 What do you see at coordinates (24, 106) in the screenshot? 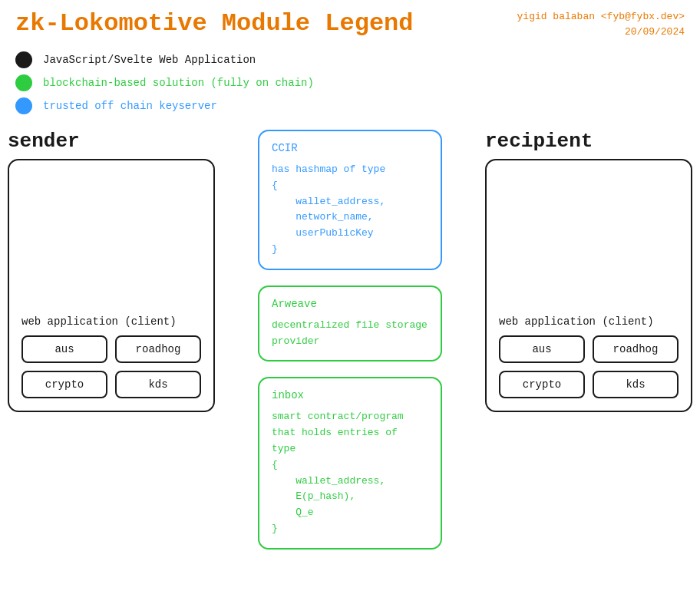
I see `legend-dot-blue` at bounding box center [24, 106].